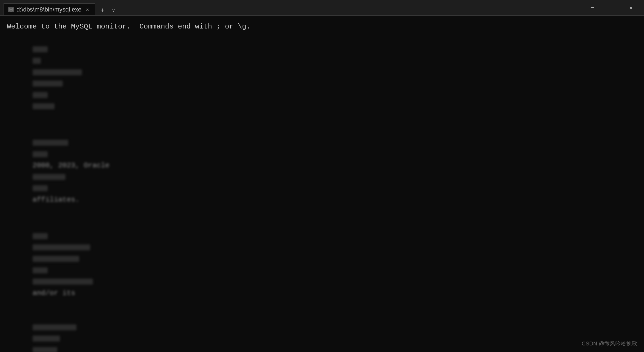  What do you see at coordinates (293, 8) in the screenshot?
I see `tab-bar: d:\dbs\m8\bin\mysql.exe ✕ + ∨` at bounding box center [293, 8].